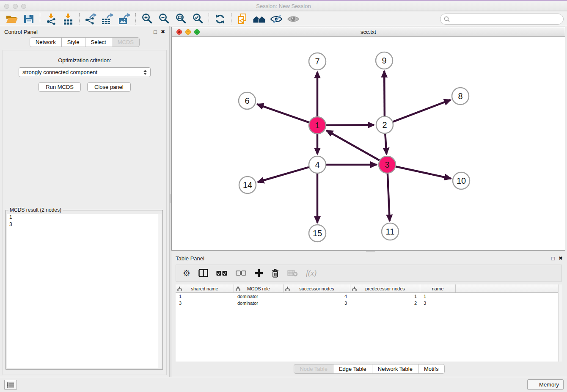 This screenshot has width=567, height=392. What do you see at coordinates (438, 289) in the screenshot?
I see `column-label: name` at bounding box center [438, 289].